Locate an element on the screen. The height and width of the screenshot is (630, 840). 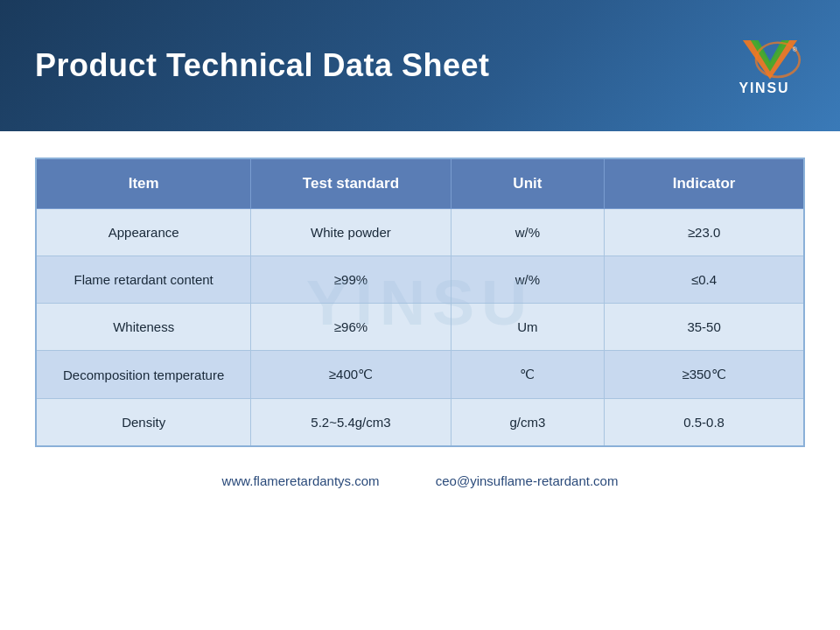
yinsu-logo: YINSU ® is located at coordinates (770, 66).